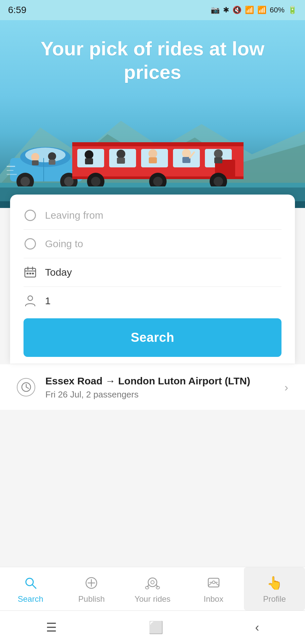 The width and height of the screenshot is (305, 644). I want to click on recent-route: Essex Road → London Luton Airport (LTN), so click(160, 381).